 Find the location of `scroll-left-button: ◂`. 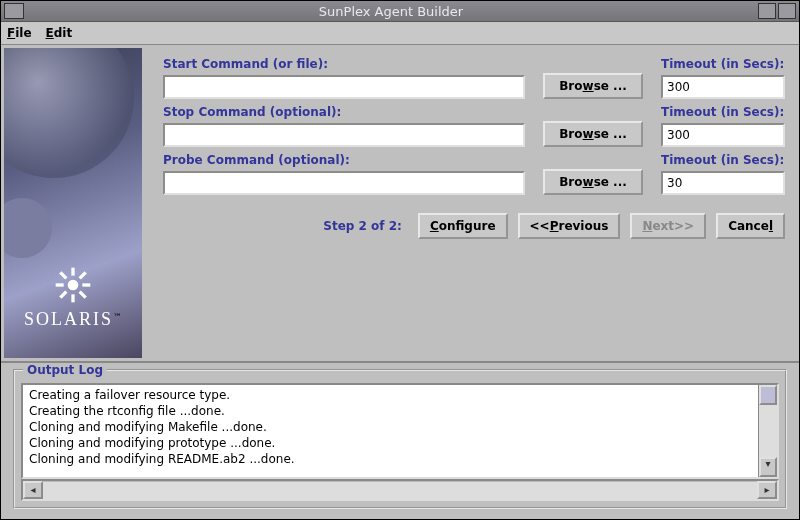

scroll-left-button: ◂ is located at coordinates (33, 490).